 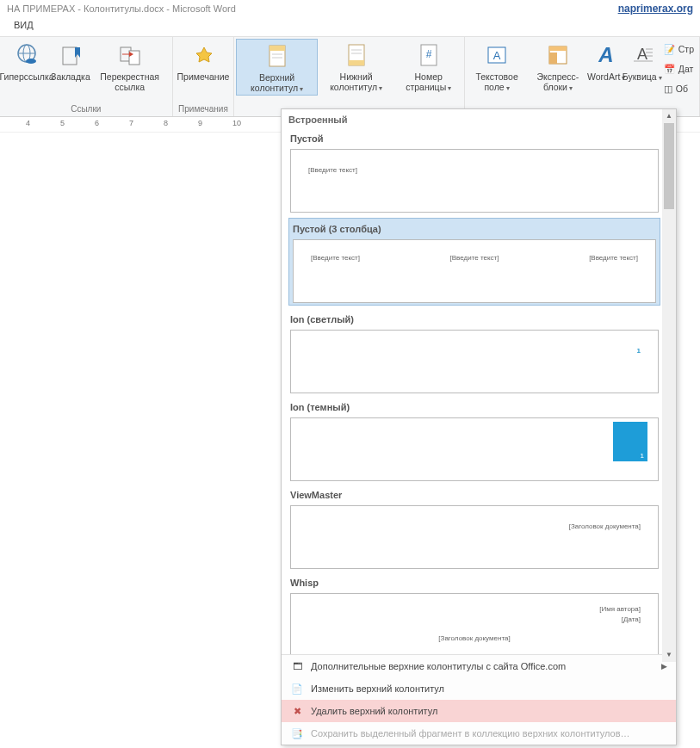 What do you see at coordinates (496, 82) in the screenshot?
I see `textbox-label: Текстовое поле` at bounding box center [496, 82].